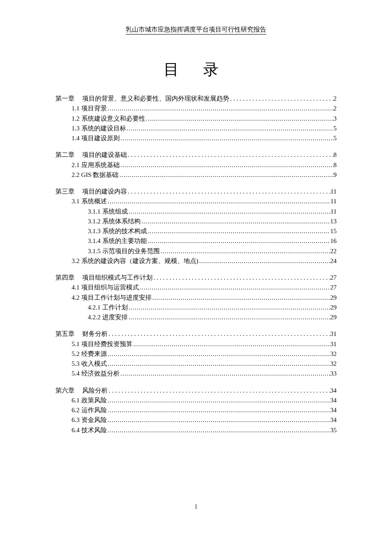  I want to click on toc-entry: 1.2 系统建设意义和必要性3, so click(196, 119).